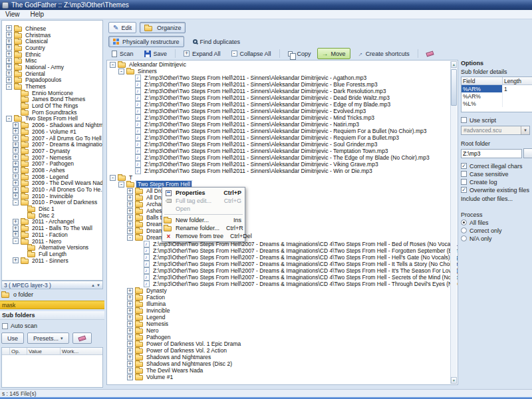  What do you see at coordinates (454, 222) in the screenshot?
I see `vertical-scrollbar: ▲ ▼` at bounding box center [454, 222].